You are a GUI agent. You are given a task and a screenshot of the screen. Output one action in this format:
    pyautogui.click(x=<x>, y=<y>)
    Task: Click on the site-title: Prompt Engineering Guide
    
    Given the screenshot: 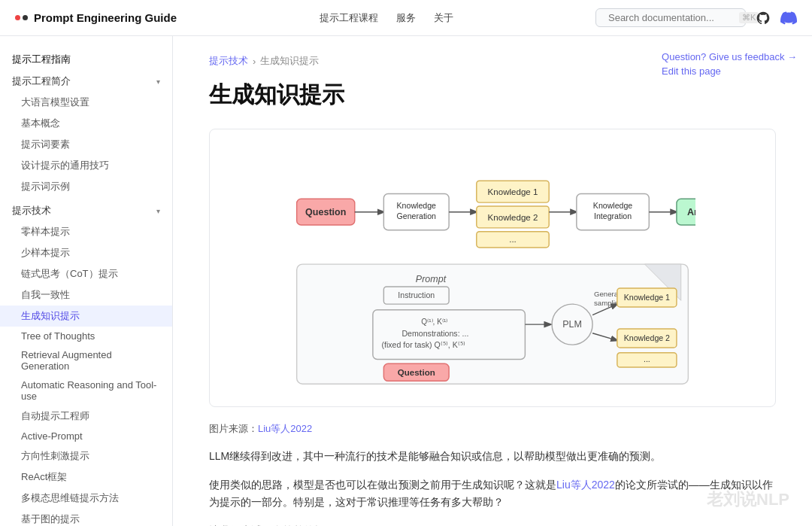 What is the action you would take?
    pyautogui.click(x=105, y=18)
    